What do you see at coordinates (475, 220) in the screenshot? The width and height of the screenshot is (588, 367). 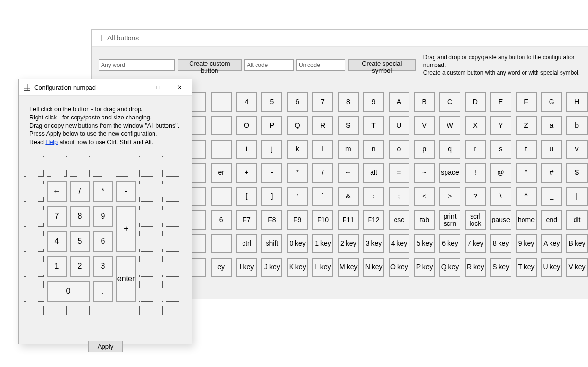 I see `key-button: scrl lock` at bounding box center [475, 220].